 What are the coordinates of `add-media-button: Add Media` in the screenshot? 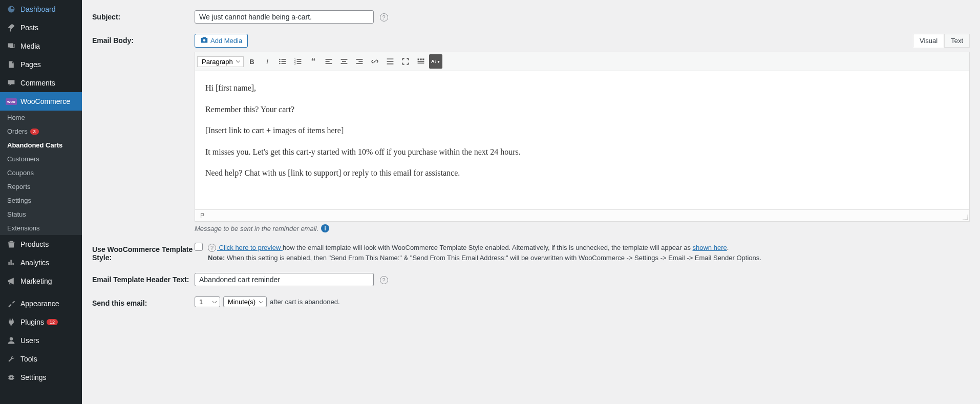 It's located at (221, 41).